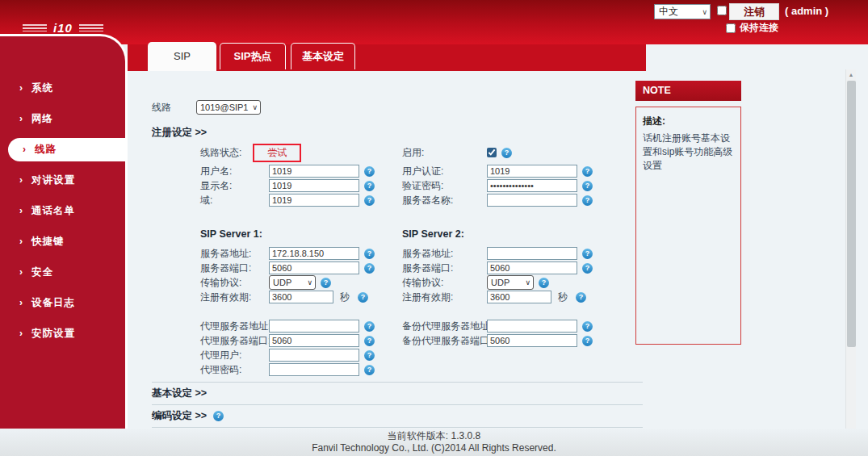 The image size is (868, 456). What do you see at coordinates (492, 153) in the screenshot?
I see `enable-checkbox` at bounding box center [492, 153].